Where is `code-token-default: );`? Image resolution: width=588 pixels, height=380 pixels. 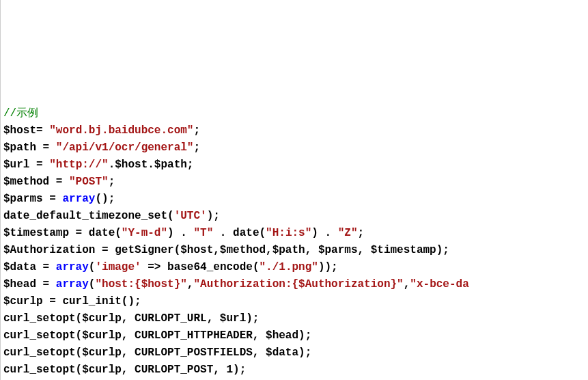
code-token-default: ); is located at coordinates (213, 216).